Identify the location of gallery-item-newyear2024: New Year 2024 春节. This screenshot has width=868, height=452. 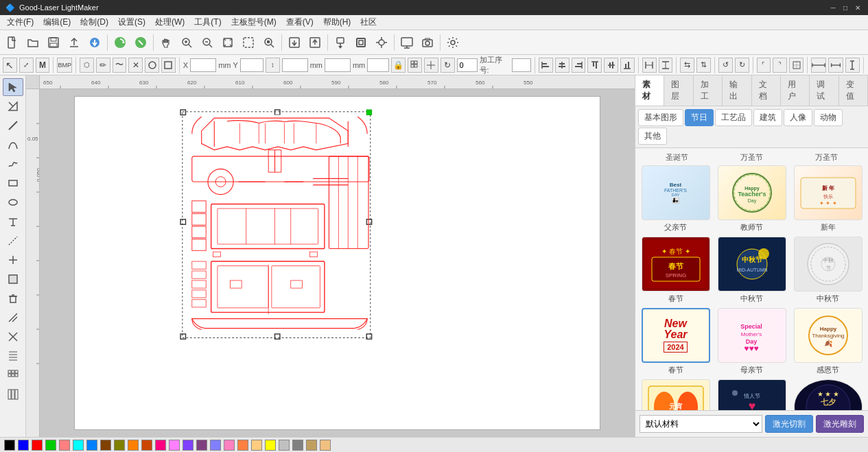
(675, 342).